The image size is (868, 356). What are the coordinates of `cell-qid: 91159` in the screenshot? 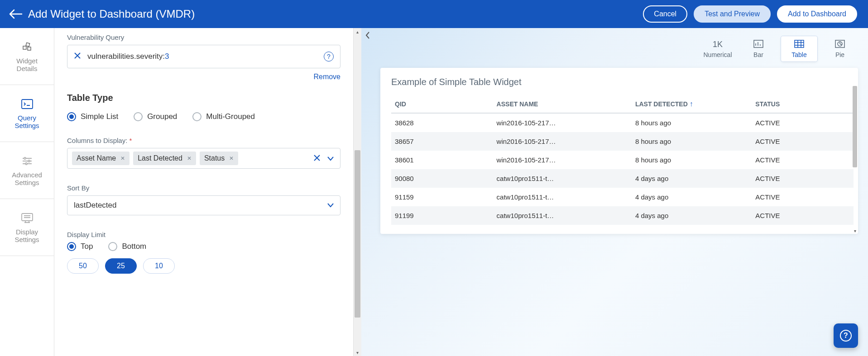 It's located at (442, 197).